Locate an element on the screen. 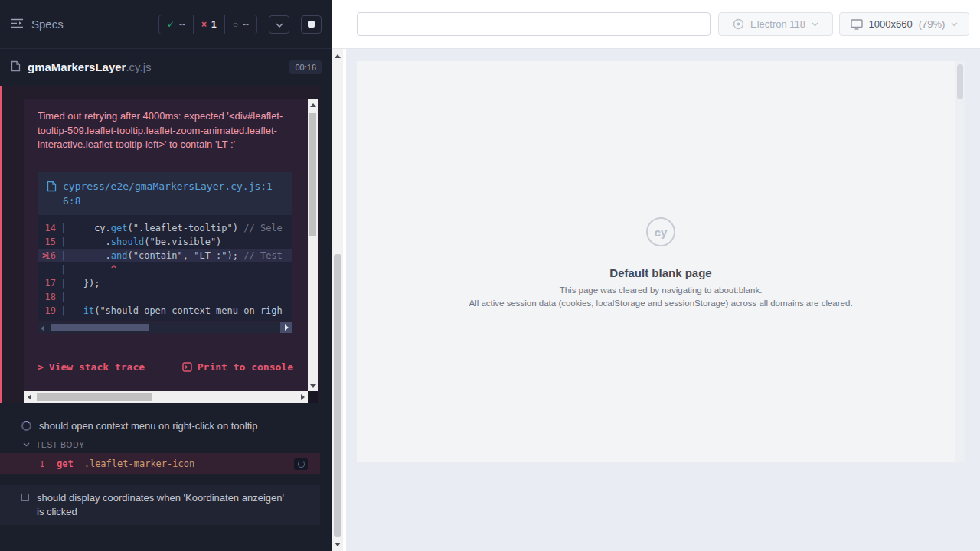 The height and width of the screenshot is (551, 980). pending-square-icon is located at coordinates (25, 497).